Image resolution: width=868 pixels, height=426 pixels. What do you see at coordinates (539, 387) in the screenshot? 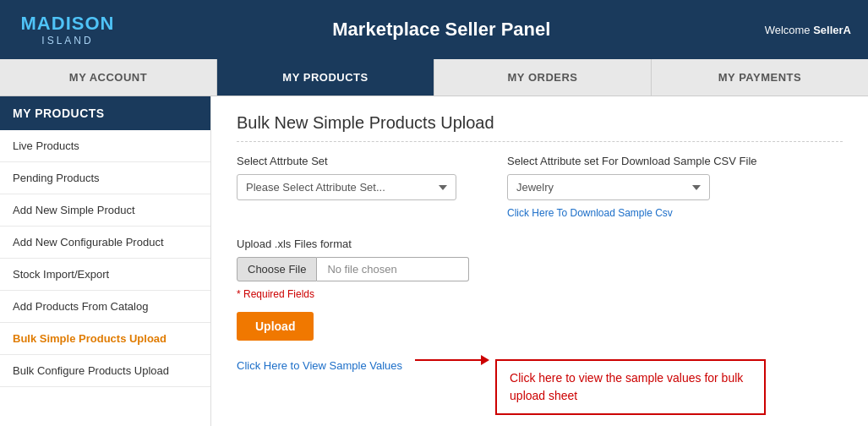
I see `sample-values-row: Click Here to View Sample Values Click h…` at bounding box center [539, 387].